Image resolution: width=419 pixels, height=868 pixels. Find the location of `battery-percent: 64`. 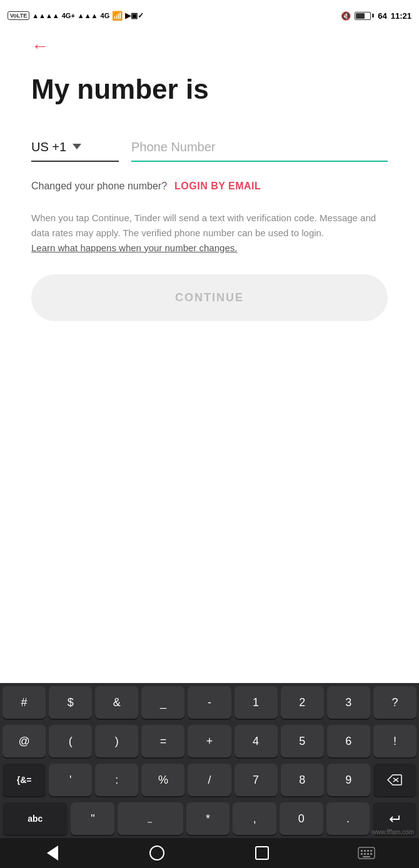

battery-percent: 64 is located at coordinates (382, 16).